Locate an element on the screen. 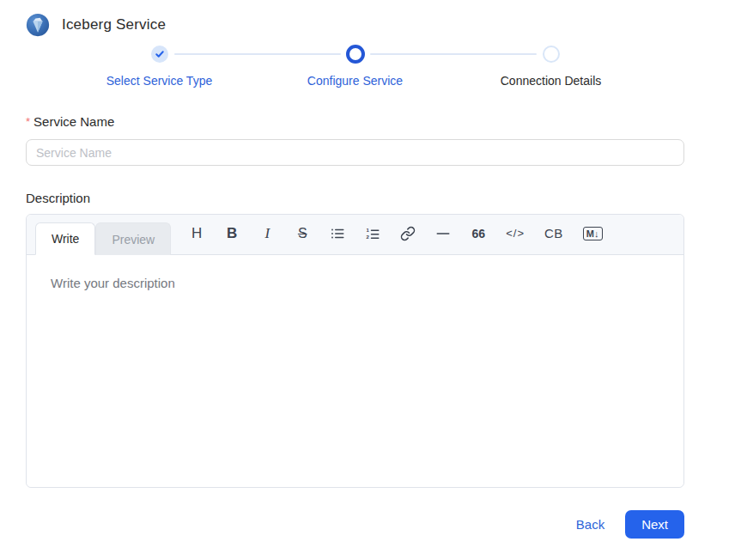 The width and height of the screenshot is (735, 560). tab-write: Write is located at coordinates (65, 239).